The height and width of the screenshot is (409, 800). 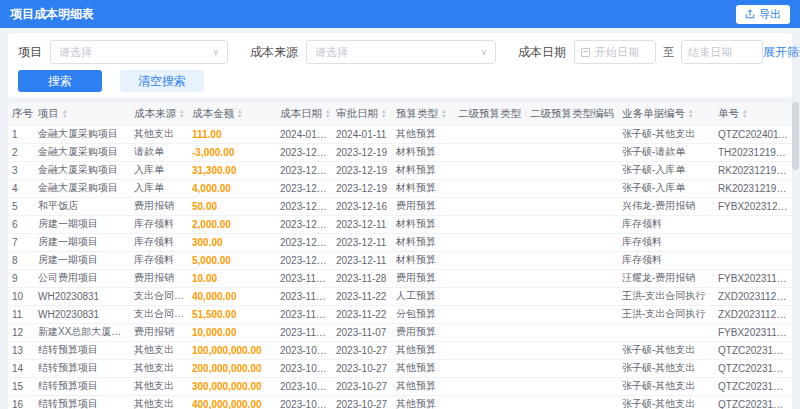 I want to click on table-row: 12新建XX总部大厦工程二期费用报销10,000.002023-11-07202…, so click(x=400, y=332).